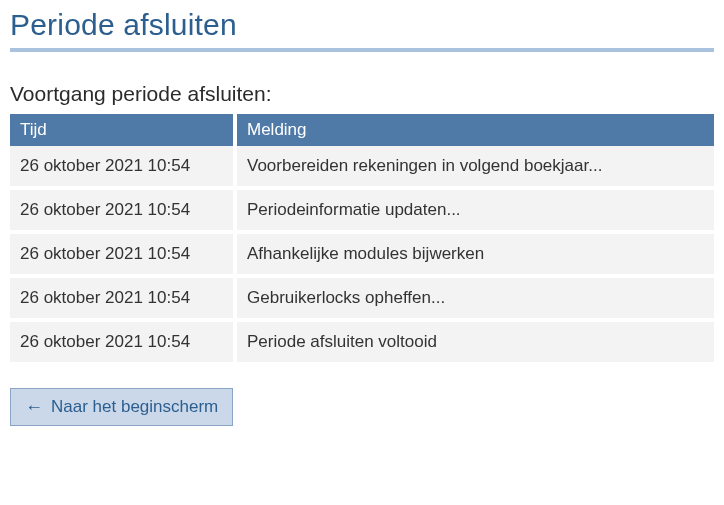  I want to click on table-header-row: Tijd Melding, so click(362, 130).